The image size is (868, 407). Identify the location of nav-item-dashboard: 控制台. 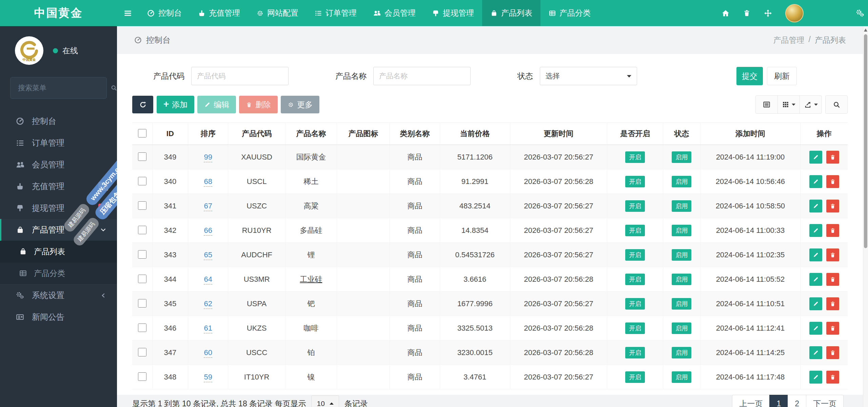
(164, 13).